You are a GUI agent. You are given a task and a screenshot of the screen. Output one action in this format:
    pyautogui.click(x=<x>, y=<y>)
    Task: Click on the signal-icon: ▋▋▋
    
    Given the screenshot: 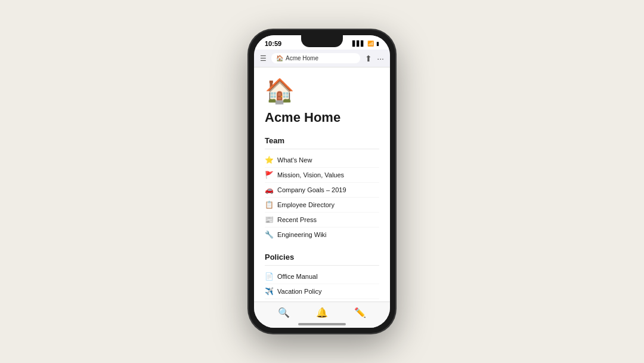 What is the action you would take?
    pyautogui.click(x=359, y=44)
    